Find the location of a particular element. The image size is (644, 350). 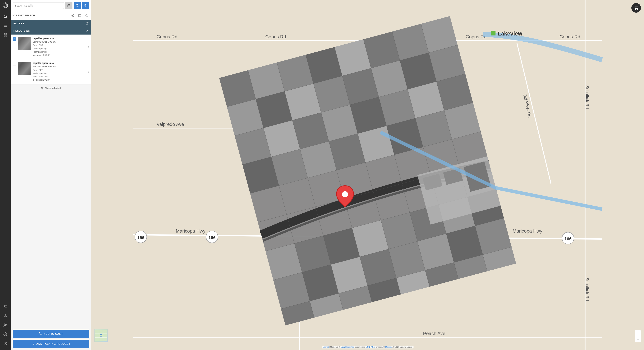

result-2-checkbox is located at coordinates (14, 64).